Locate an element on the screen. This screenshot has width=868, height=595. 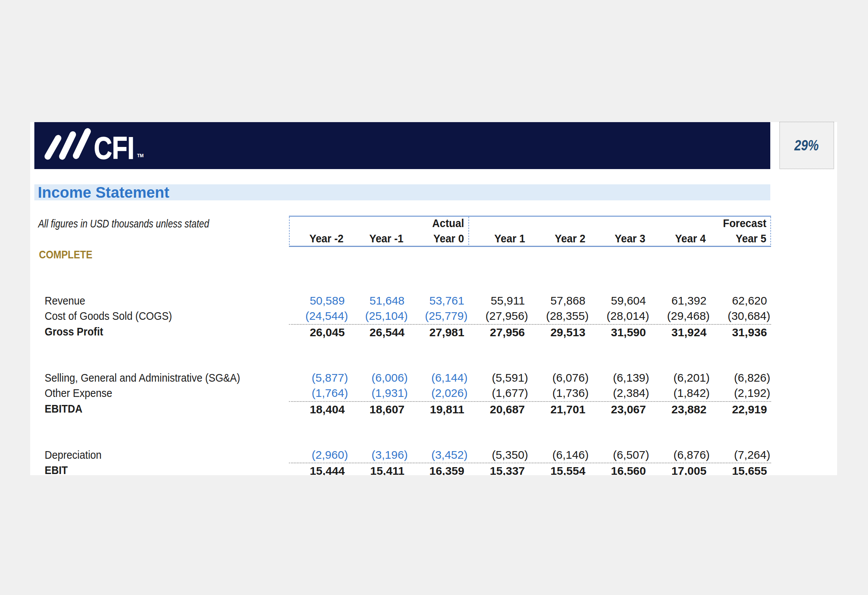
svg-text: TM is located at coordinates (140, 156).